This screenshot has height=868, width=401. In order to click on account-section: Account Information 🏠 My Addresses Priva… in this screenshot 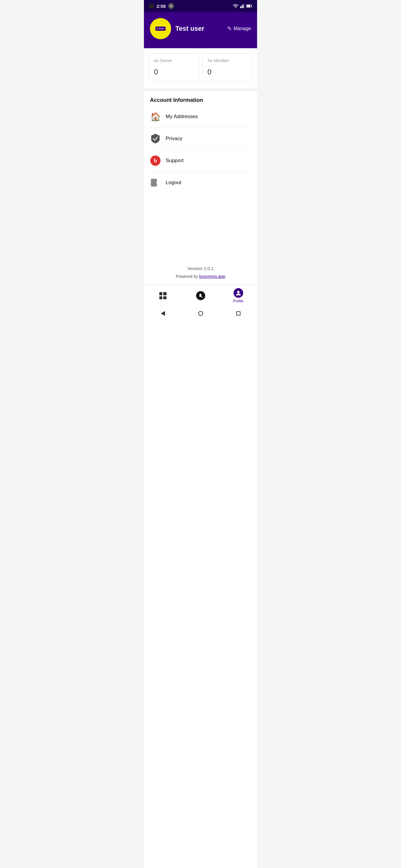, I will do `click(200, 142)`.